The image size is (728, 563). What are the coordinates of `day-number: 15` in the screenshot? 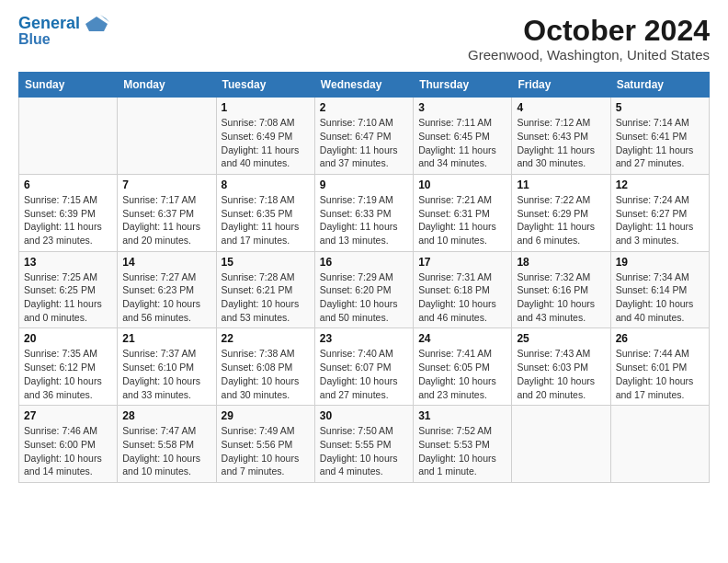 It's located at (266, 262).